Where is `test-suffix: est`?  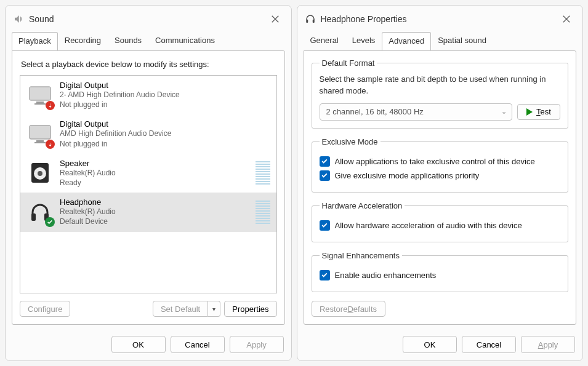
test-suffix: est is located at coordinates (546, 112).